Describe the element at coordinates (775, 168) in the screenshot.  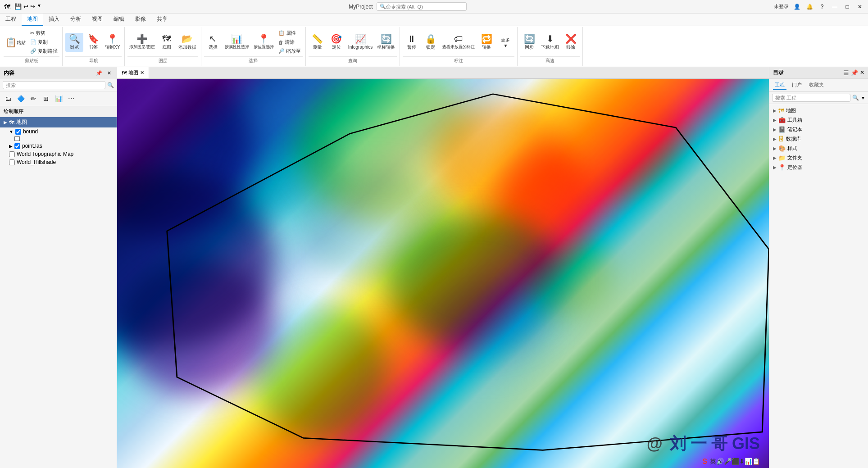
I see `locator-arrow-icon: ▶` at that location.